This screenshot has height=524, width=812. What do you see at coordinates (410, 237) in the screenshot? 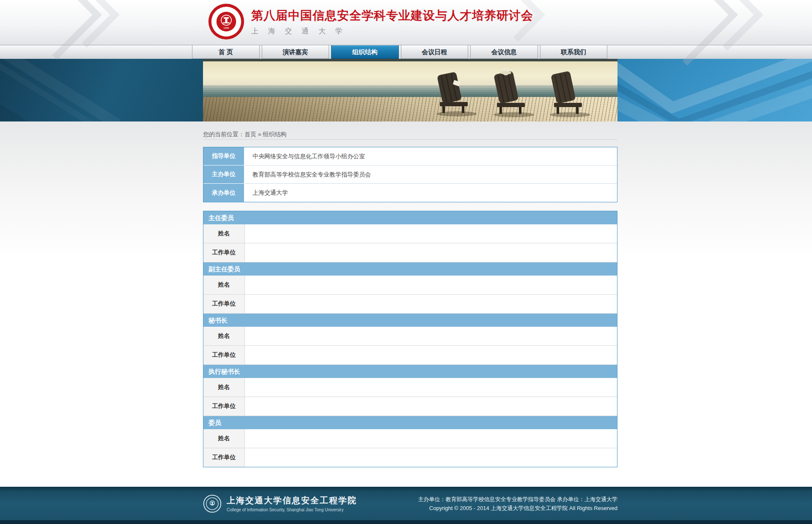
I see `org-section: 主任委员 姓名 工作单位` at bounding box center [410, 237].